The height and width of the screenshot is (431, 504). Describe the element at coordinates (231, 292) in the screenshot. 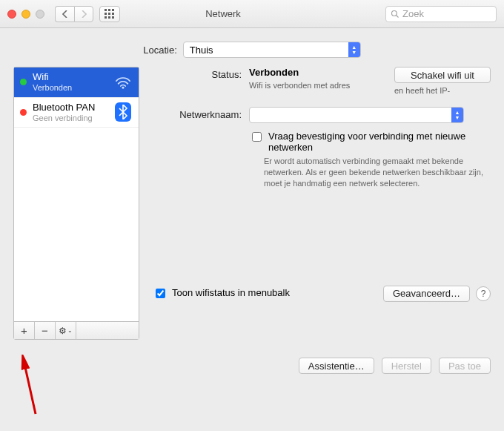

I see `menubar-status-label: Toon wifistatus in menubalk` at that location.